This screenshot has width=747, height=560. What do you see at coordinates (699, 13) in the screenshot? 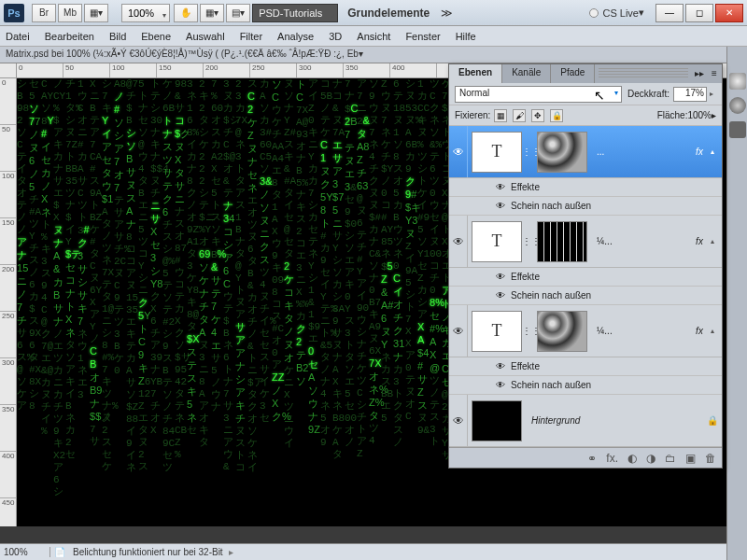
I see `maximize-button: ◻` at bounding box center [699, 13].